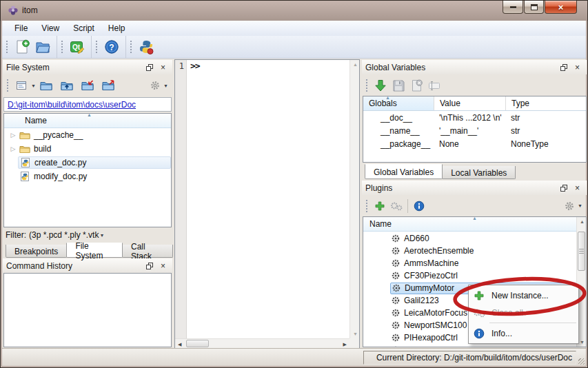 Image resolution: width=588 pixels, height=368 pixels. What do you see at coordinates (43, 47) in the screenshot?
I see `open-file-button` at bounding box center [43, 47].